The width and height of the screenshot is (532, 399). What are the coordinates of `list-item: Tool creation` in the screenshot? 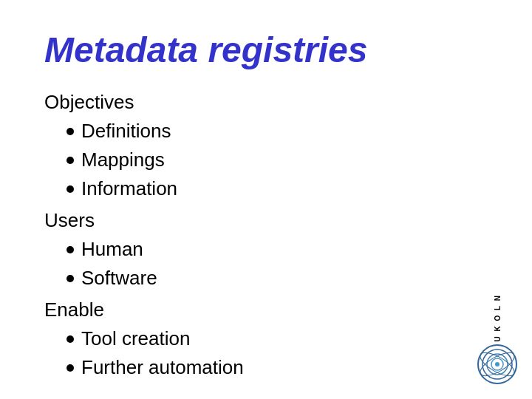 It's located at (277, 338).